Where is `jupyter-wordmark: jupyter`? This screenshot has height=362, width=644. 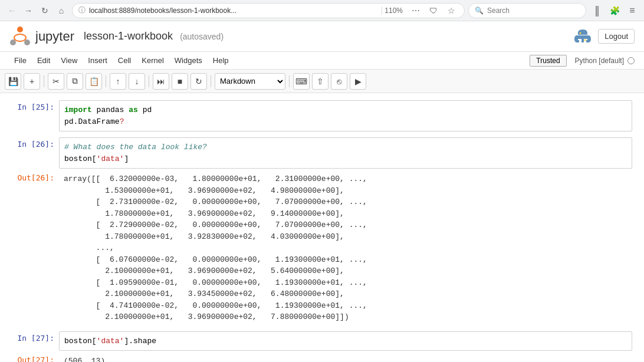
jupyter-wordmark: jupyter is located at coordinates (55, 37).